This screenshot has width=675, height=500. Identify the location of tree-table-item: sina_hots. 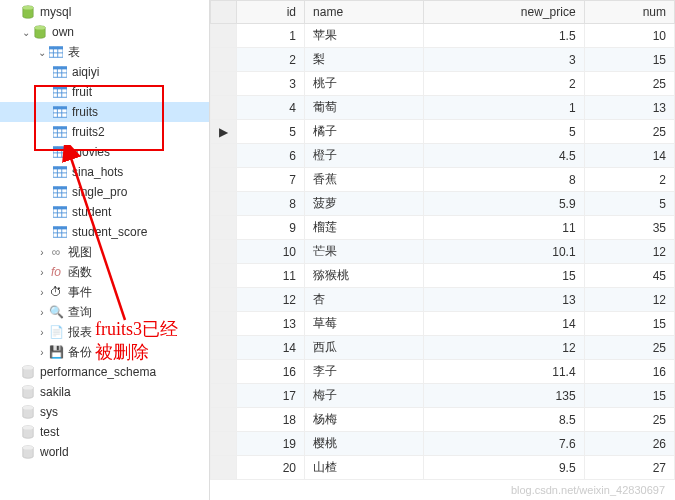
(104, 172).